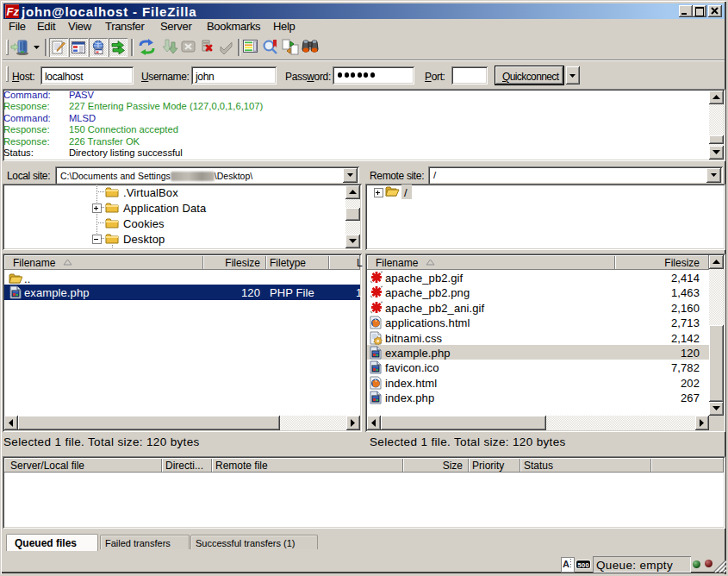 The height and width of the screenshot is (576, 728). Describe the element at coordinates (14, 12) in the screenshot. I see `svg-text: Fz` at that location.